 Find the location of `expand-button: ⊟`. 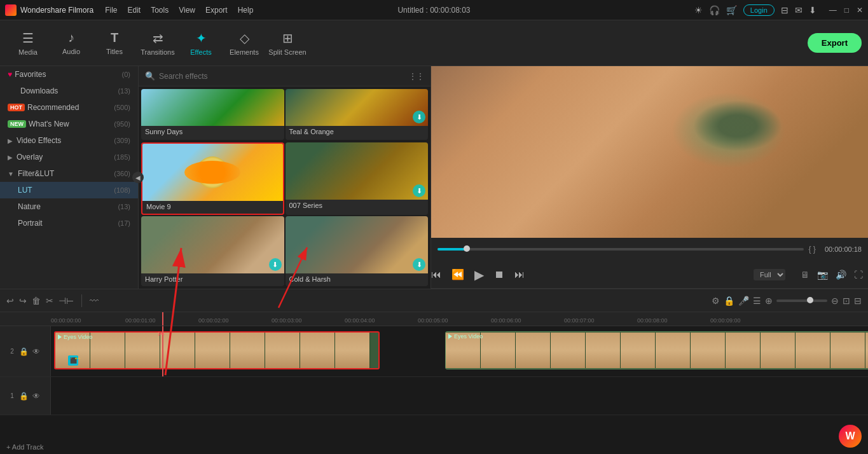

expand-button: ⊟ is located at coordinates (858, 301).